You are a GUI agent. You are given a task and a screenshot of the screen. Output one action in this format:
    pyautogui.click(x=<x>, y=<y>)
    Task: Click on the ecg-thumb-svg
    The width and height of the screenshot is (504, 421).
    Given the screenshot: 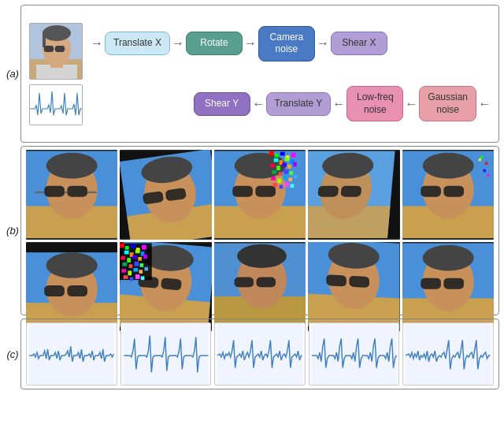 What is the action you would take?
    pyautogui.click(x=57, y=106)
    